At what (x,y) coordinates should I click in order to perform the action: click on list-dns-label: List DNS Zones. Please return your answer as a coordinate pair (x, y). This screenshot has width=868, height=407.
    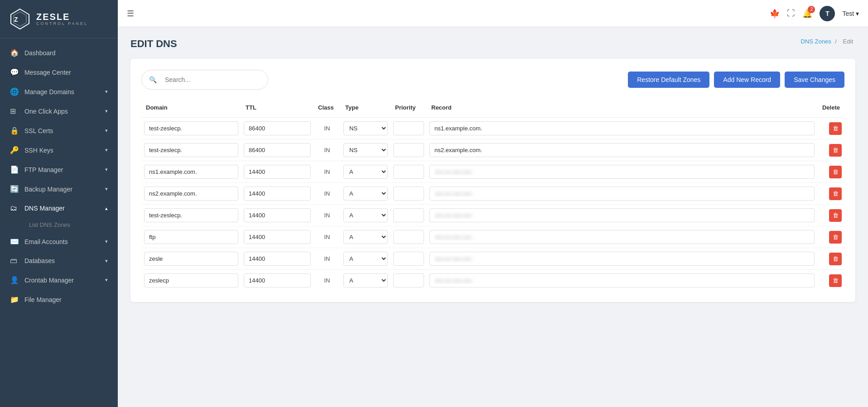
    Looking at the image, I should click on (50, 225).